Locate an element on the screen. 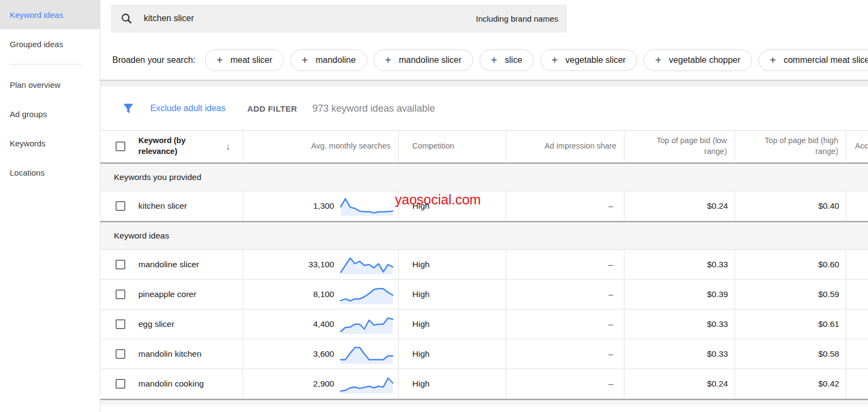 This screenshot has width=868, height=412. top-bid-high-cell: $0.40 is located at coordinates (791, 206).